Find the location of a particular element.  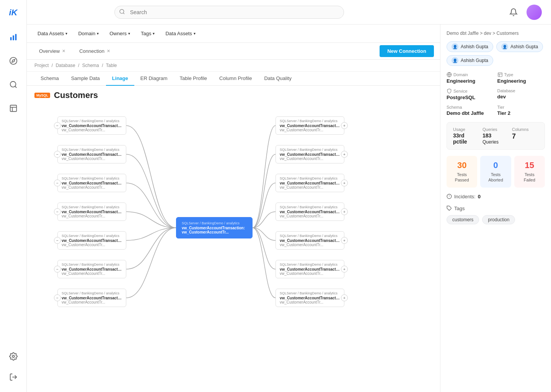

owner-chip-1: 👤 Ashish Gupta is located at coordinates (520, 47).